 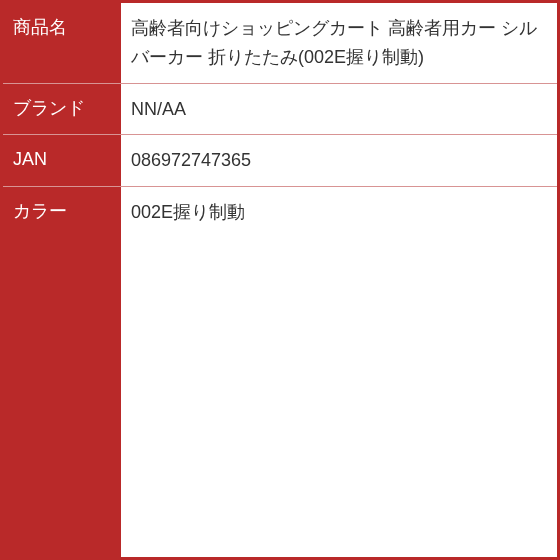 I want to click on table-row: 商品名 高齢者向けショッピングカート 高齢者用カー シルバーカー 折りたたみ(0…, so click(x=280, y=44).